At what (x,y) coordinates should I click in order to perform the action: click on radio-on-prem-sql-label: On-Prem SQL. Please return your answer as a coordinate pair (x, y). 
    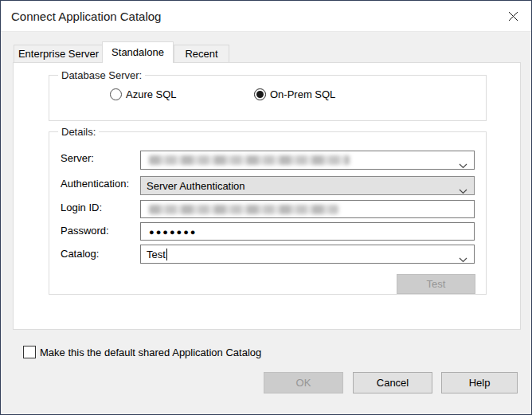
    Looking at the image, I should click on (303, 94).